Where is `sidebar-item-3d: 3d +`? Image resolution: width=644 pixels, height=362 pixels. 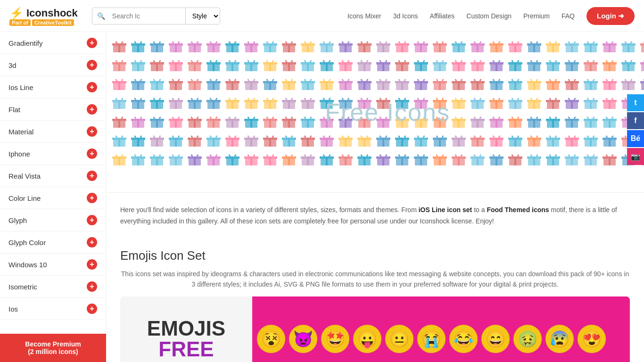
sidebar-item-3d: 3d + is located at coordinates (53, 65).